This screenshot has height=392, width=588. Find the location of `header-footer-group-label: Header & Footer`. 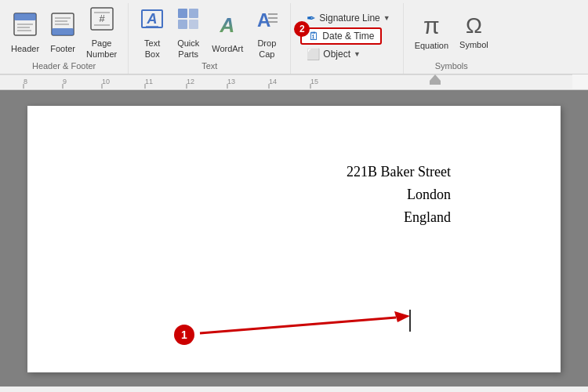

header-footer-group-label: Header & Footer is located at coordinates (64, 67).